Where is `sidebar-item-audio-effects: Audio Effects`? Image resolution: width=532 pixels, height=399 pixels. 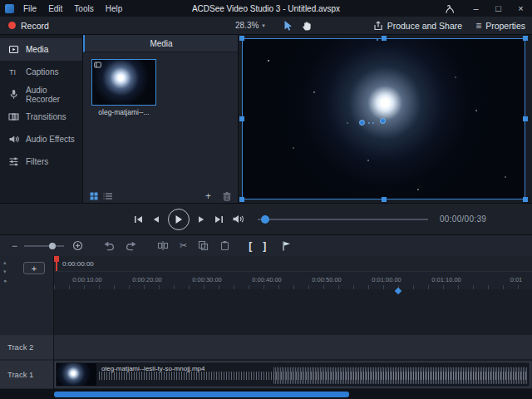
sidebar-item-audio-effects: Audio Effects is located at coordinates (42, 140).